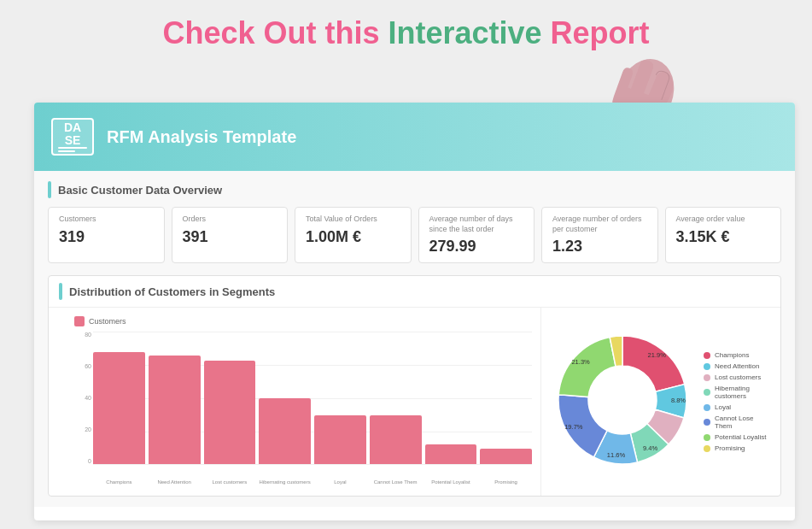  What do you see at coordinates (730, 448) in the screenshot?
I see `donut-legend-label-7: Promising` at bounding box center [730, 448].